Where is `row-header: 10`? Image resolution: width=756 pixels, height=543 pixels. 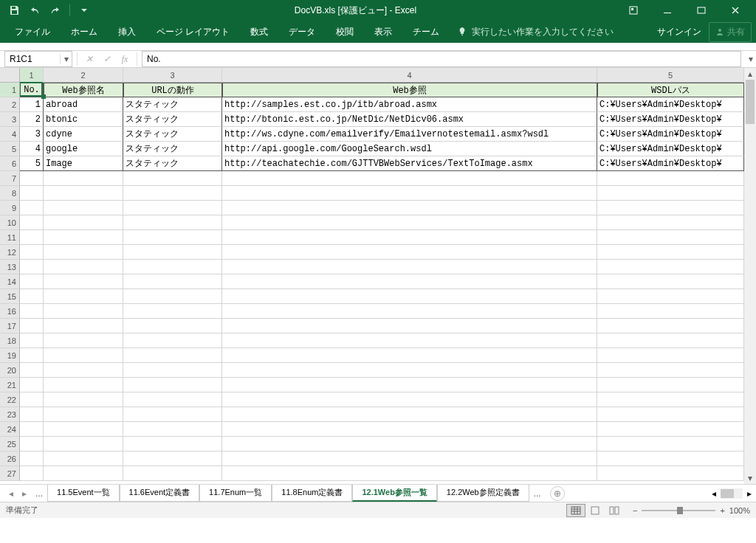 row-header: 10 is located at coordinates (10, 223).